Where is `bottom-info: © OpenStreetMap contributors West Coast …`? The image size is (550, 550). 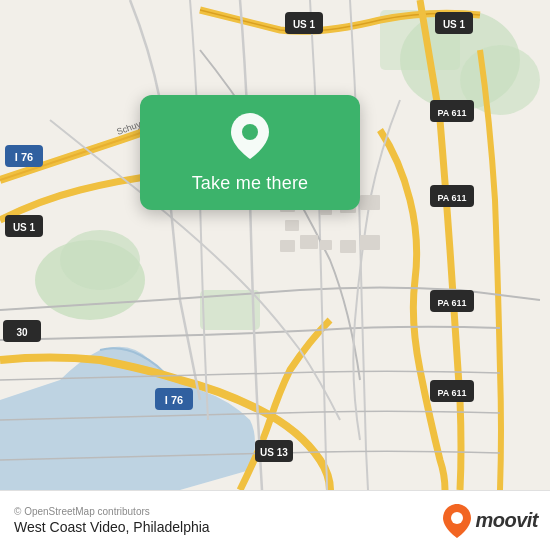 bottom-info: © OpenStreetMap contributors West Coast … is located at coordinates (112, 520).